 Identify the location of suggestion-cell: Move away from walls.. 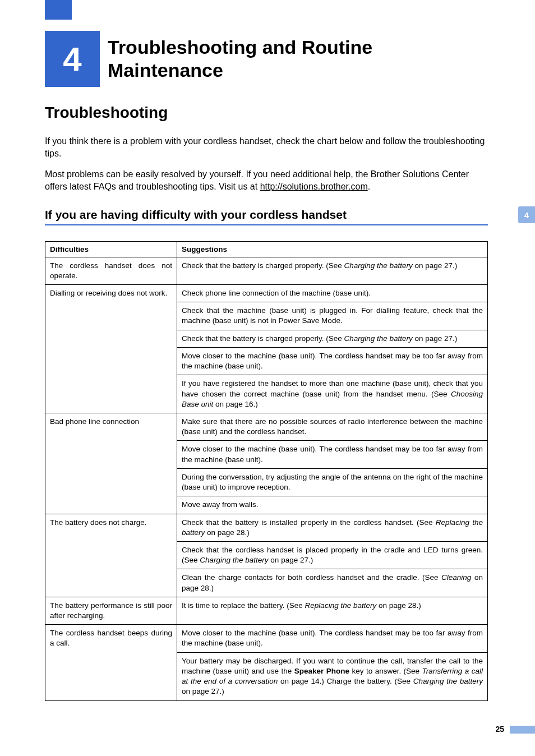
(333, 505).